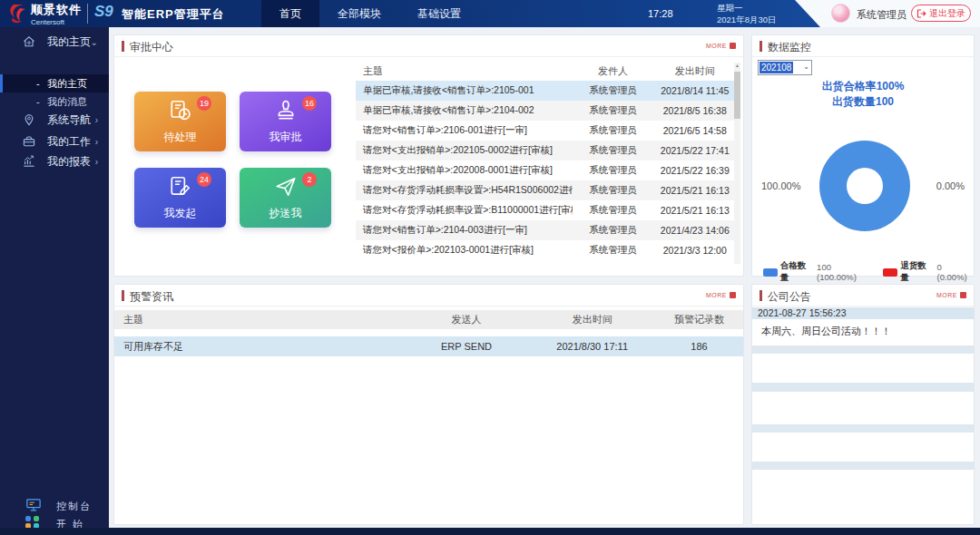 The height and width of the screenshot is (535, 980). I want to click on qty-headline: 出货数量100, so click(863, 102).